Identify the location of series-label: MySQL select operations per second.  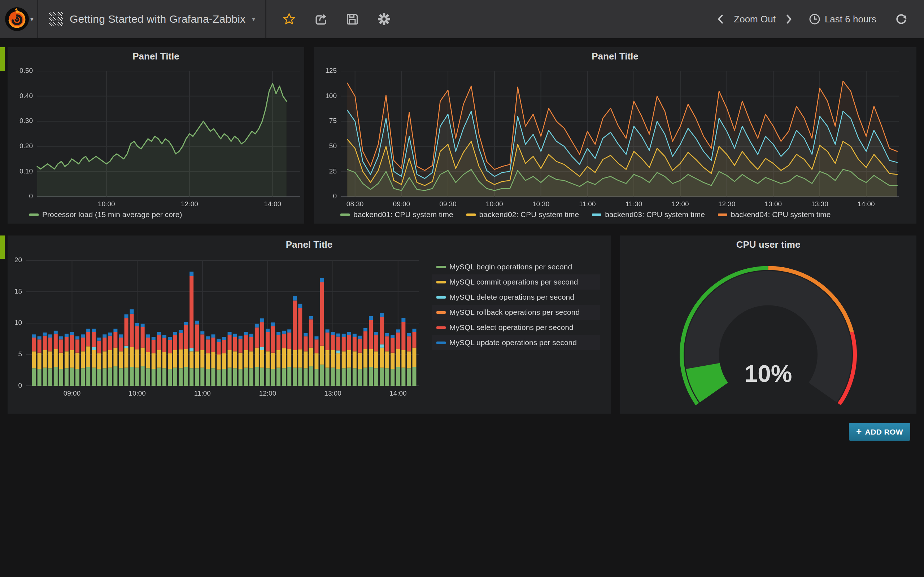
(512, 327).